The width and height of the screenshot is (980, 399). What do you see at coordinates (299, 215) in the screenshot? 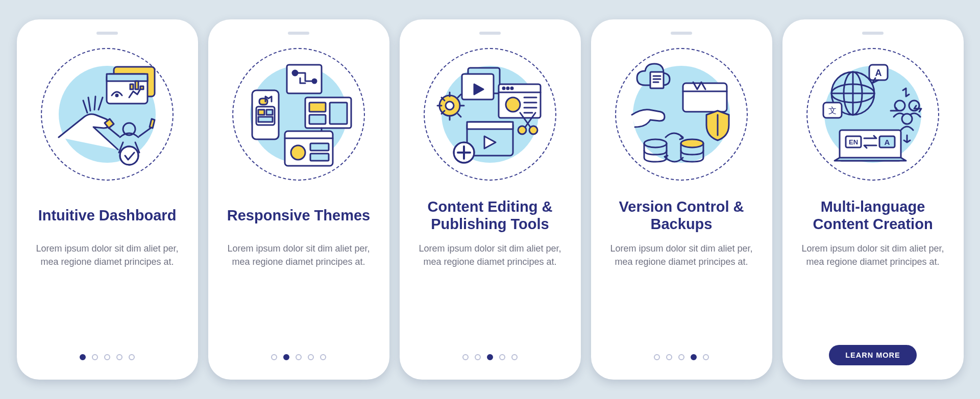
I see `card-title: Responsive Themes` at bounding box center [299, 215].